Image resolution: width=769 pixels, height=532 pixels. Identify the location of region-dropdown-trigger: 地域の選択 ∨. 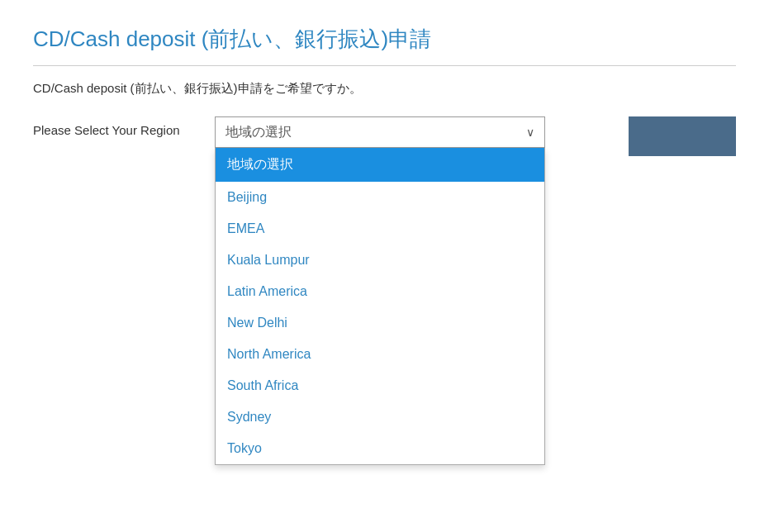
(380, 132).